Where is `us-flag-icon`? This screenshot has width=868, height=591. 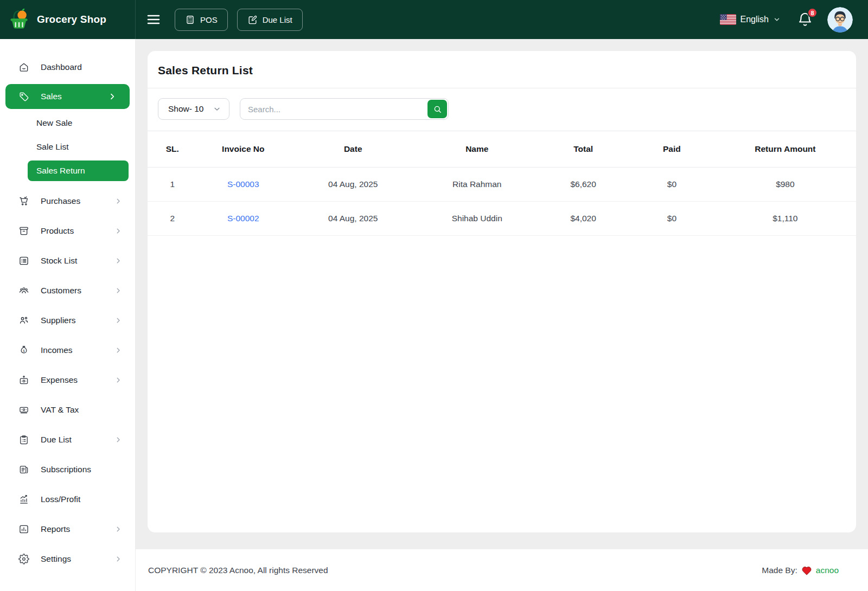 us-flag-icon is located at coordinates (728, 20).